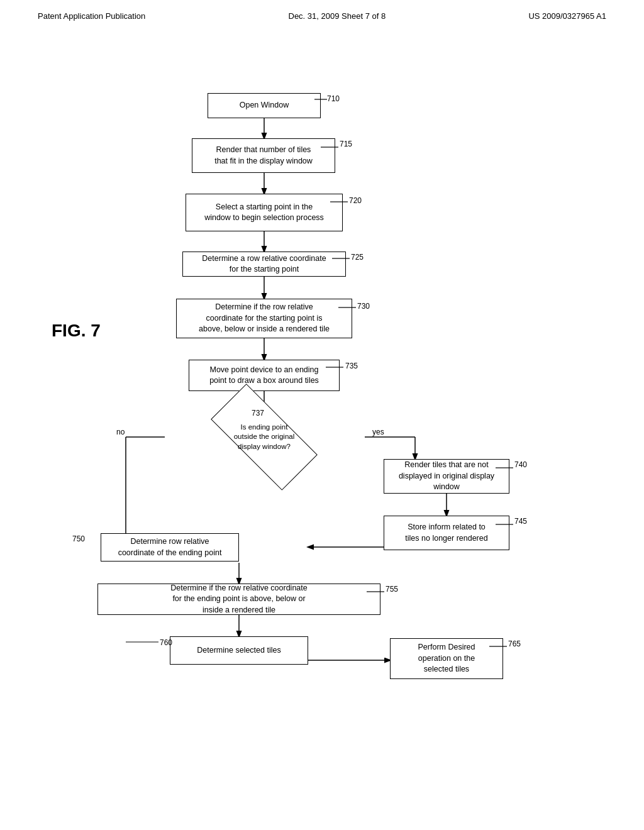  I want to click on step-730: Determine if the row relative coordinate…, so click(264, 318).